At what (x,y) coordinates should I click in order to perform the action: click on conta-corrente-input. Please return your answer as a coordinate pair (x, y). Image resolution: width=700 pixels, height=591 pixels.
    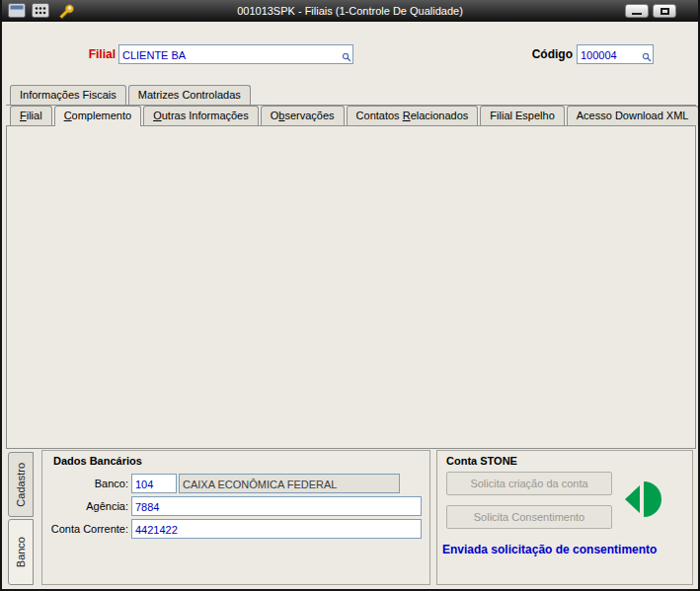
    Looking at the image, I should click on (276, 530).